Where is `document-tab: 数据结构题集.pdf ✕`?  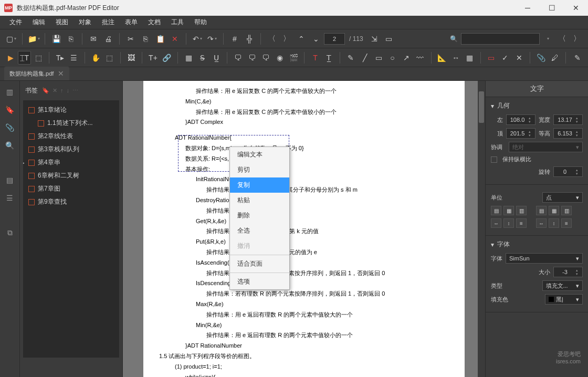
document-tab: 数据结构题集.pdf ✕ is located at coordinates (37, 74).